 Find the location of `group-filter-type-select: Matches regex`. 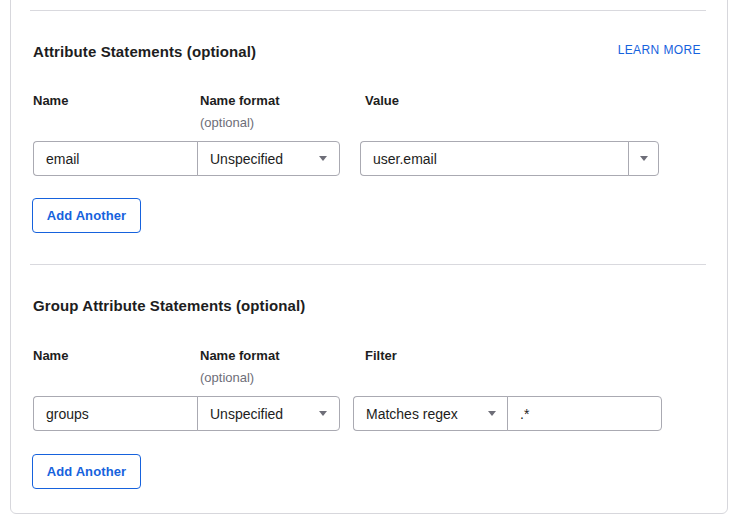

group-filter-type-select: Matches regex is located at coordinates (430, 414).